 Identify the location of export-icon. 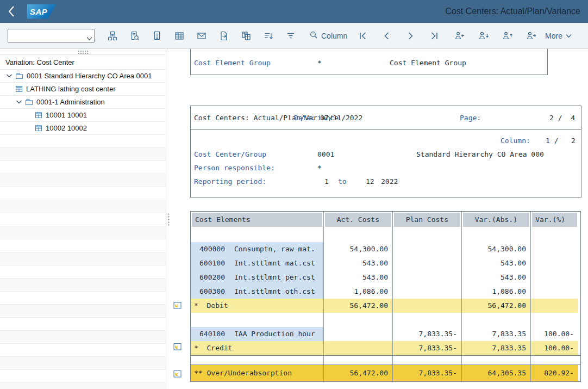
(224, 36).